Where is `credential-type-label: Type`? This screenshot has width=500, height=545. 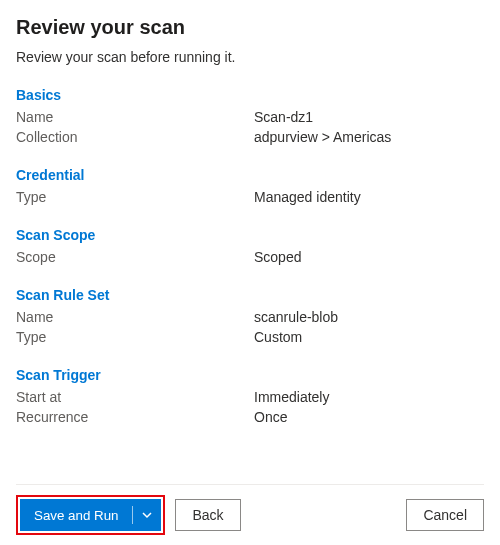
credential-type-label: Type is located at coordinates (135, 197).